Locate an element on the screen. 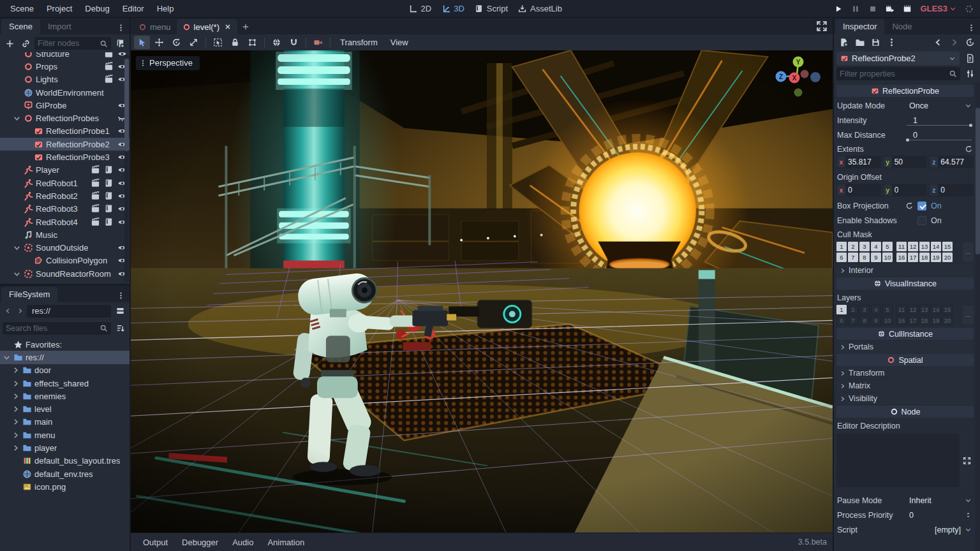 Image resolution: width=980 pixels, height=551 pixels. new-resource-button is located at coordinates (843, 43).